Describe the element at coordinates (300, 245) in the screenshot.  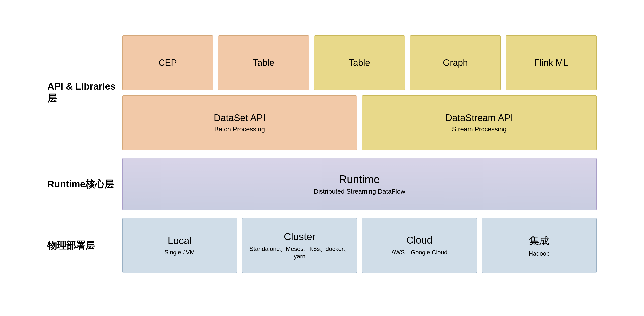
I see `cluster-box: Cluster Standalone、Mesos、K8s、docker、yarn` at that location.